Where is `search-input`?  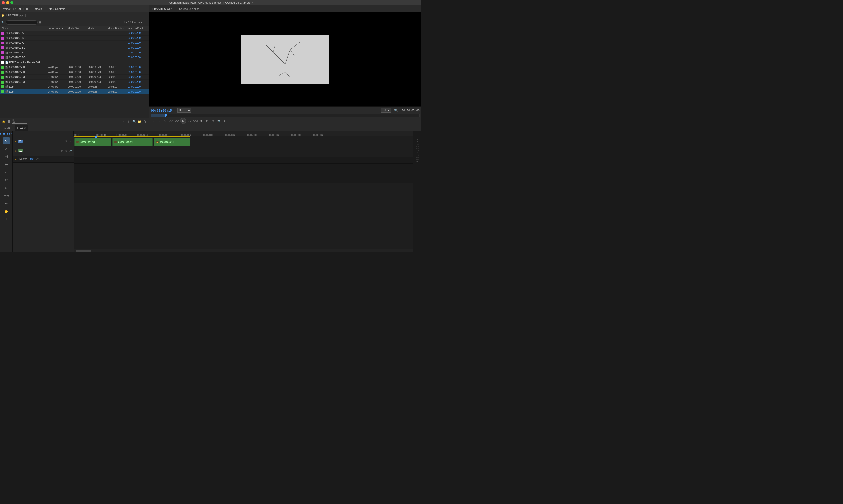
search-input is located at coordinates (22, 22).